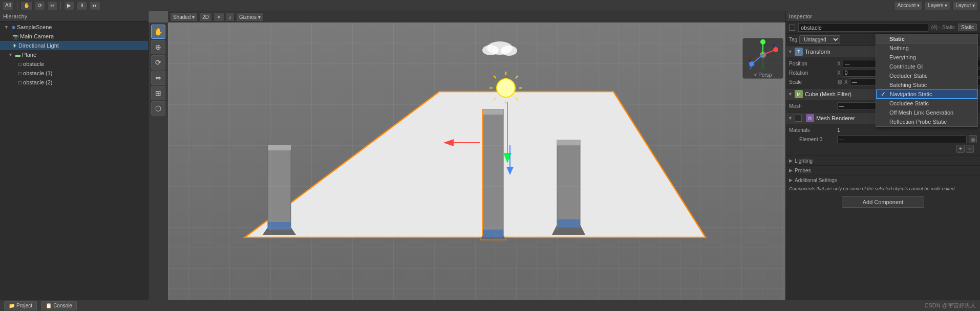 This screenshot has width=980, height=311. What do you see at coordinates (82, 6) in the screenshot?
I see `toolbar-pause-btn: ⏸` at bounding box center [82, 6].